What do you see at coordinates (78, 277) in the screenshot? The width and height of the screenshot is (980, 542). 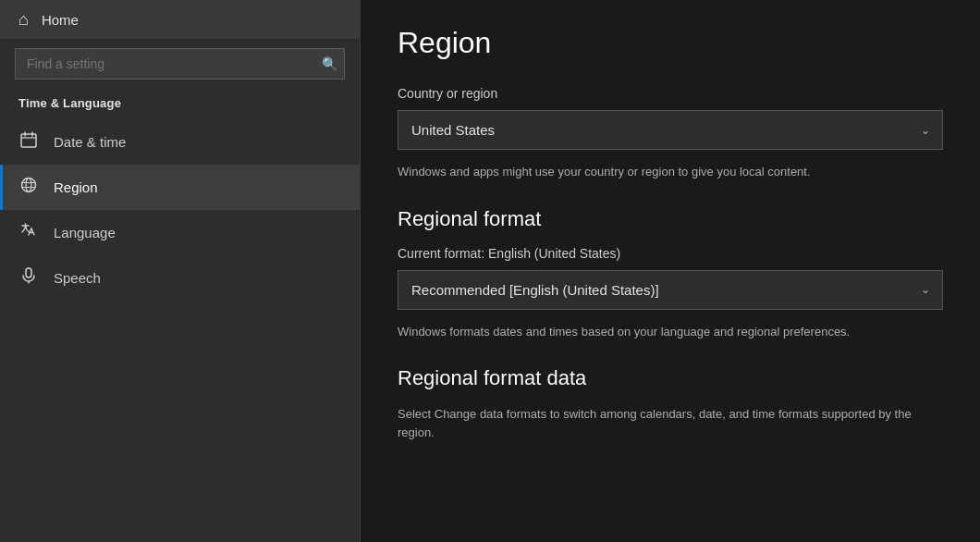 I see `sidebar-item-speech-label: Speech` at bounding box center [78, 277].